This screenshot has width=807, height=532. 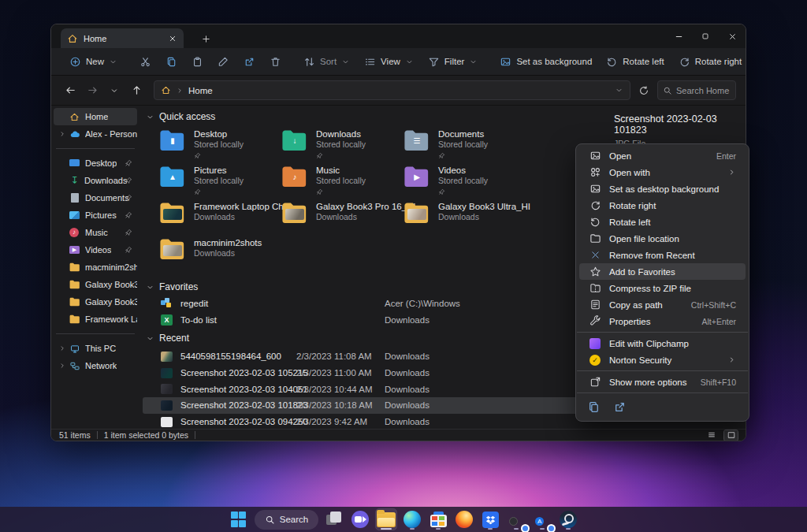 I want to click on tile-pictures: ▲ PicturesStored locally, so click(x=221, y=181).